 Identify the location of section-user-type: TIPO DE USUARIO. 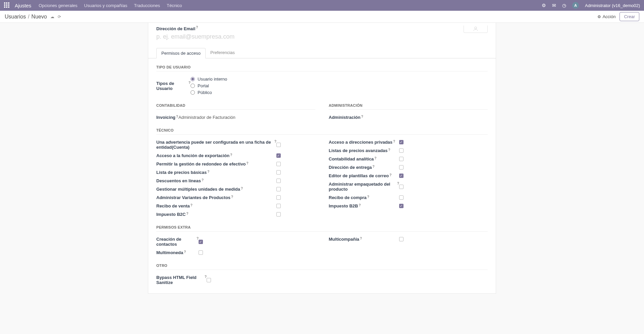
(322, 65).